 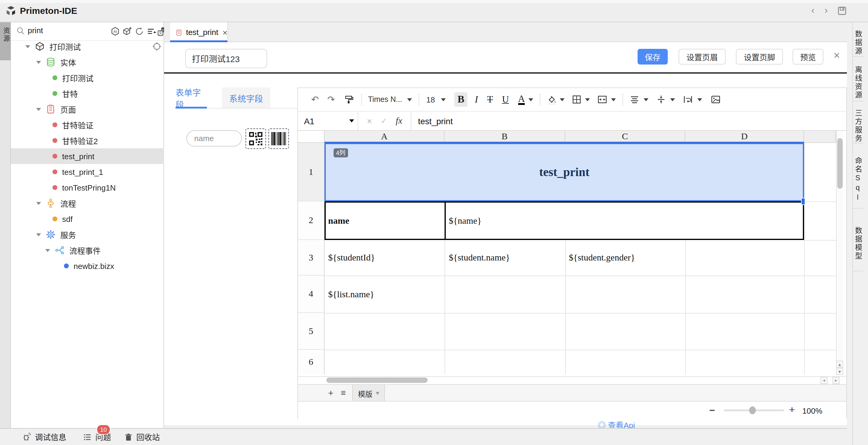 I want to click on row-header-2: 2, so click(x=311, y=221).